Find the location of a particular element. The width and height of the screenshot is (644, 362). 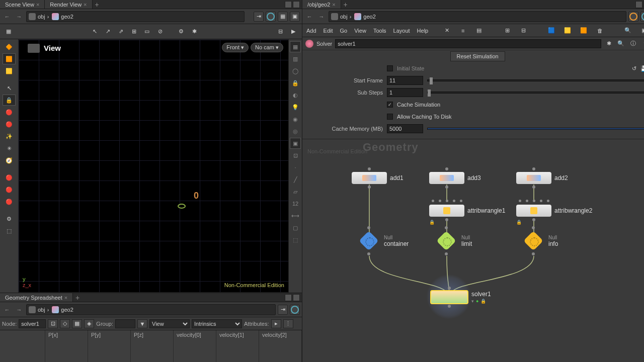

link-icon is located at coordinates (642, 17).